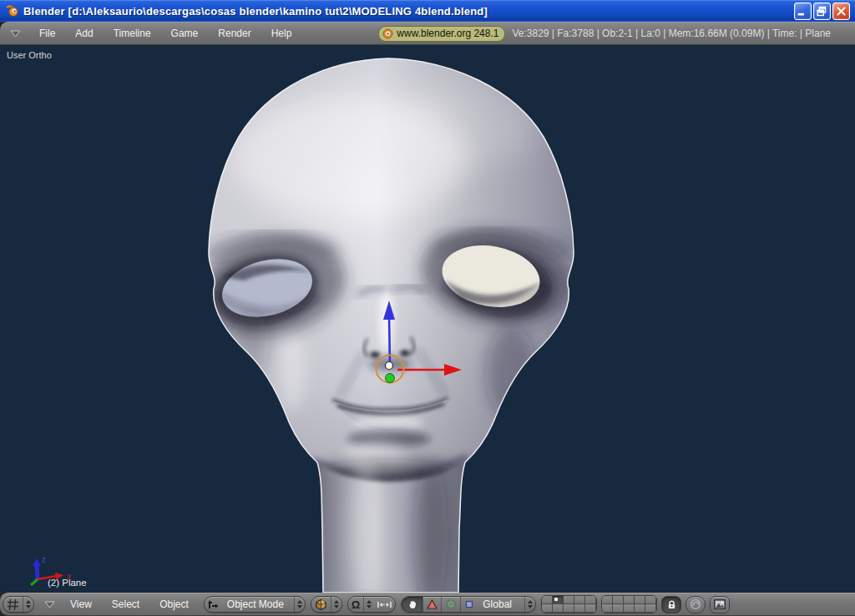  What do you see at coordinates (412, 604) in the screenshot?
I see `manipulator-toggle-button` at bounding box center [412, 604].